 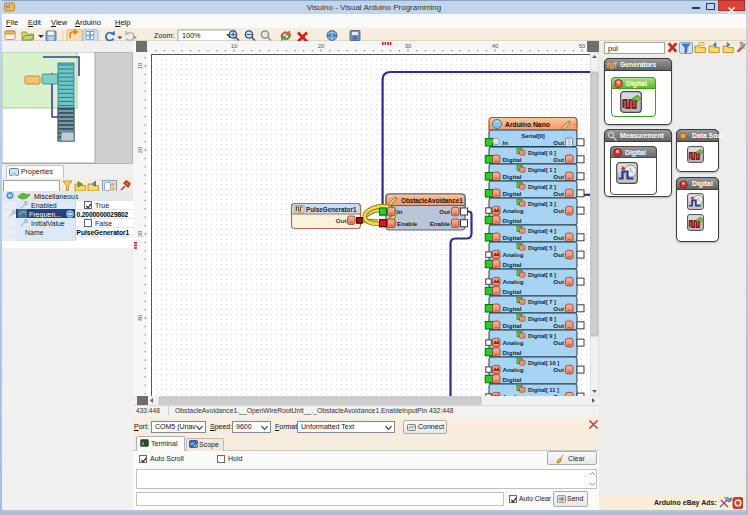 What do you see at coordinates (542, 231) in the screenshot?
I see `svg-text: Digital[ 4 ]` at bounding box center [542, 231].